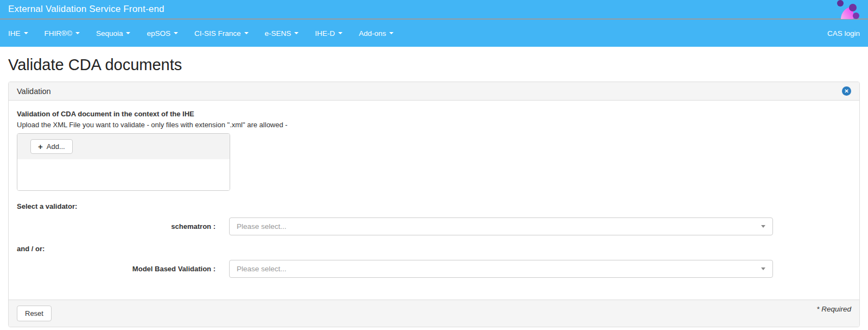  I want to click on spacer, so click(434, 285).